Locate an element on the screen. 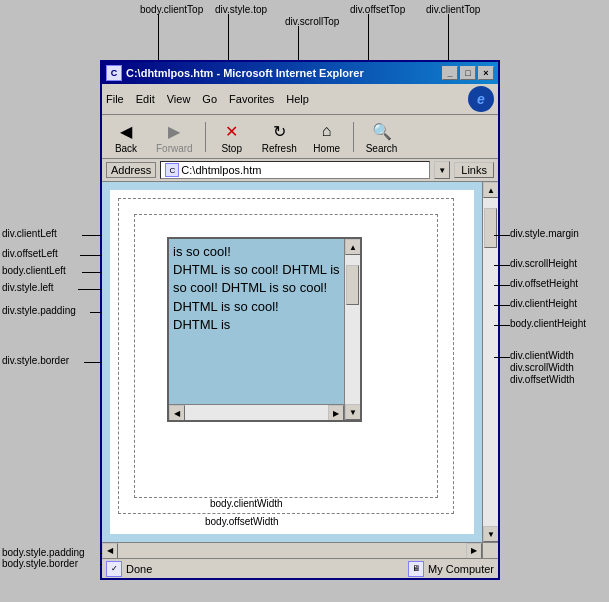 This screenshot has height=602, width=609. maximize-button: □ is located at coordinates (468, 73).